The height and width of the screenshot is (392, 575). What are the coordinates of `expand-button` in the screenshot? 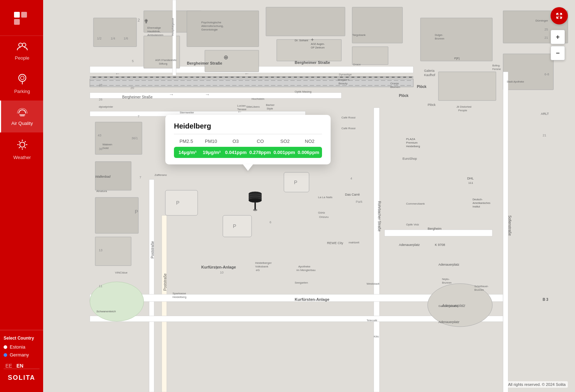 It's located at (559, 16).